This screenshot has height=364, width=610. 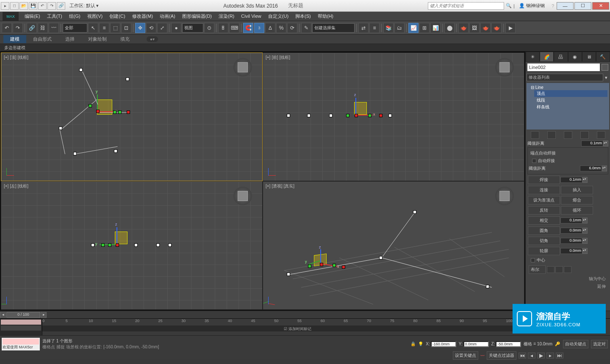 What do you see at coordinates (5, 6) in the screenshot?
I see `app-menu-icon: ▸` at bounding box center [5, 6].